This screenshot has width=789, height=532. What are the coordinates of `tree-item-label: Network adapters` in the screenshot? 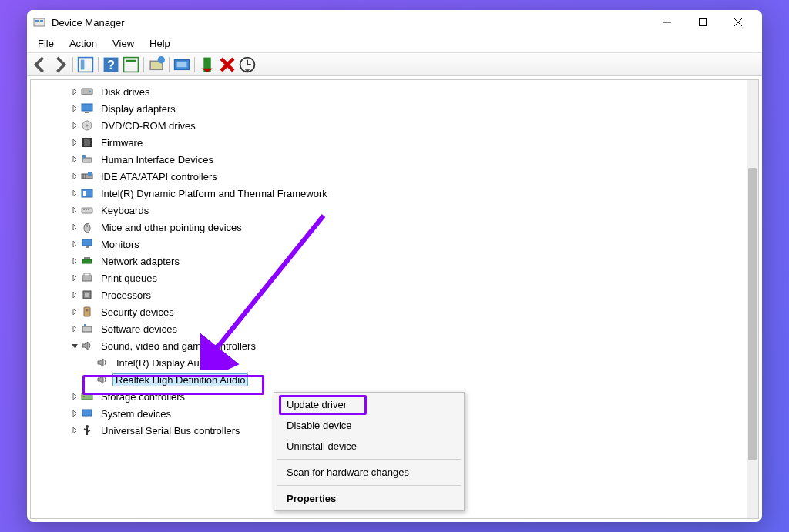 It's located at (140, 262).